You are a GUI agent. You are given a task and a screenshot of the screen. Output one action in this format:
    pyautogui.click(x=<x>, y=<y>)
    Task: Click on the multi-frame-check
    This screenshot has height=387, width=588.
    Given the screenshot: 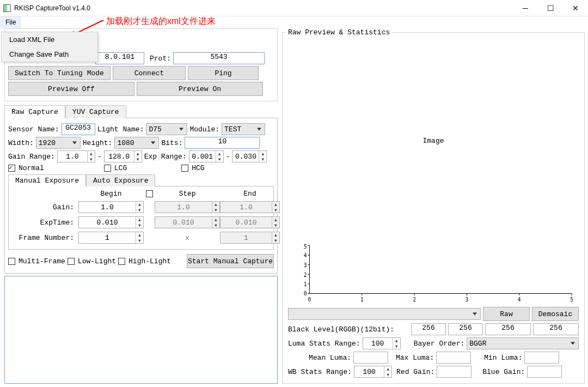 What is the action you would take?
    pyautogui.click(x=12, y=262)
    